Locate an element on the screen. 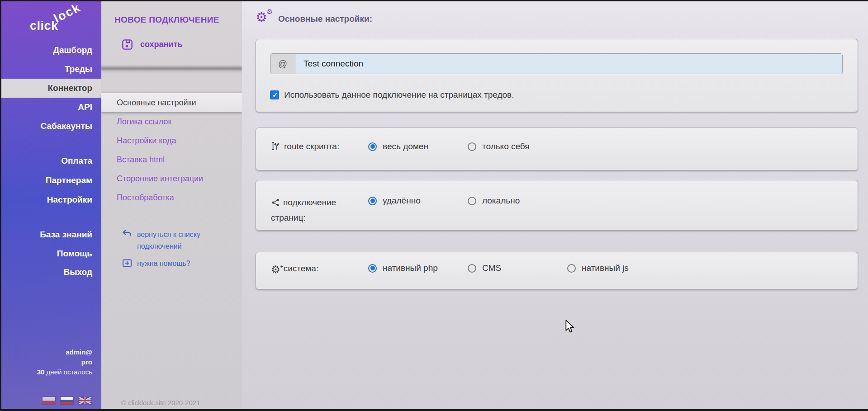 This screenshot has height=411, width=868. sidebar-item-subaccounts: Сабакаунты is located at coordinates (51, 126).